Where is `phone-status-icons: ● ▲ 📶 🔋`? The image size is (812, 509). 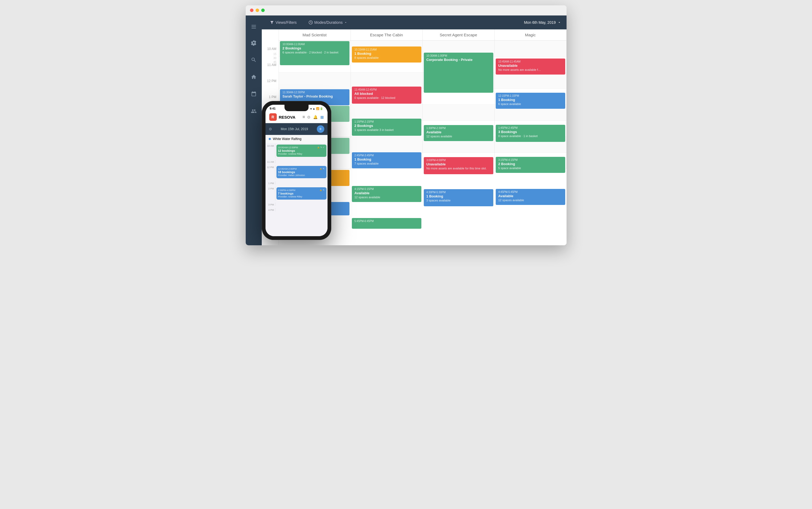 phone-status-icons: ● ▲ 📶 🔋 is located at coordinates (317, 108).